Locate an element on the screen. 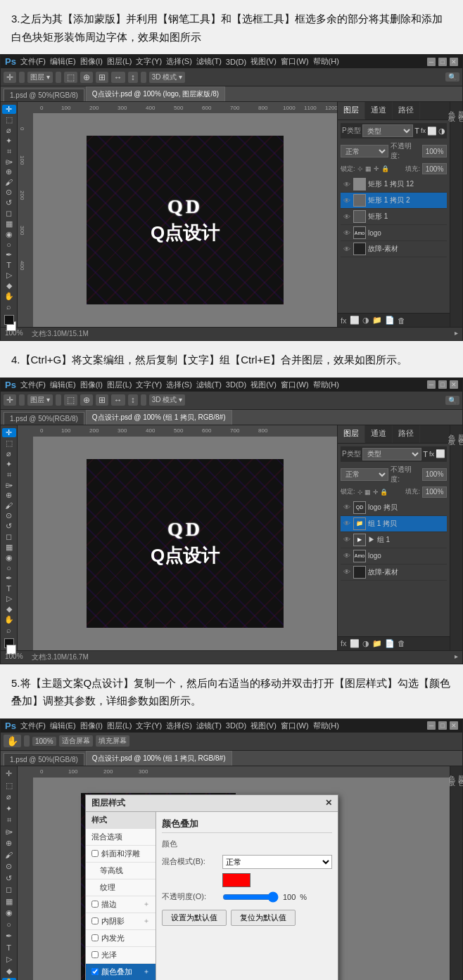 The width and height of the screenshot is (463, 980). ps1-menu-type: 文字(Y) is located at coordinates (149, 62).